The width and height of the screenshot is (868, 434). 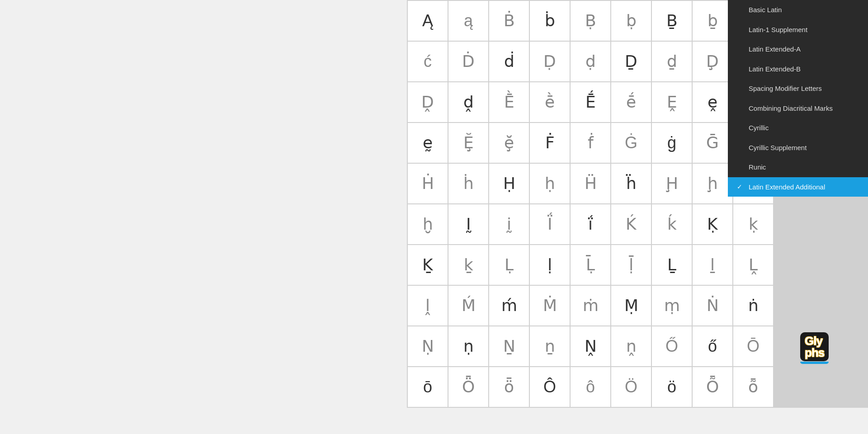 I want to click on glyph-cell: Ô, so click(x=550, y=387).